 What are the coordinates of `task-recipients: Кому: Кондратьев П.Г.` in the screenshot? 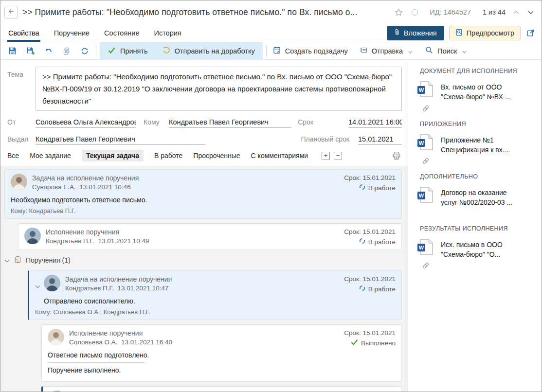 It's located at (203, 211).